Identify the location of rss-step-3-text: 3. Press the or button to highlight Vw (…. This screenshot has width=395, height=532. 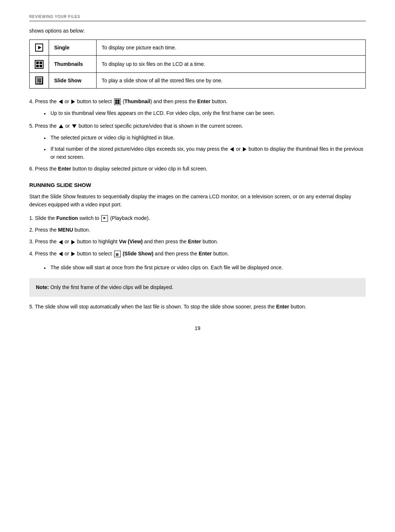
(124, 241).